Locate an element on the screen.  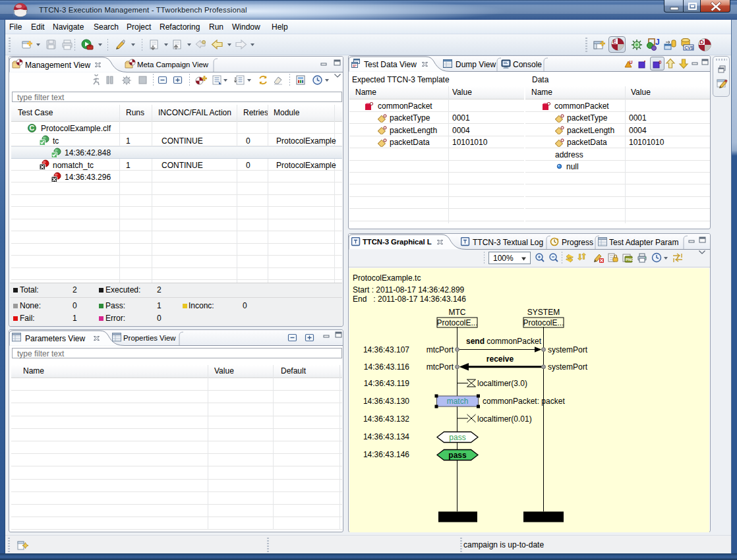
svg-text: SYSTEM is located at coordinates (543, 312).